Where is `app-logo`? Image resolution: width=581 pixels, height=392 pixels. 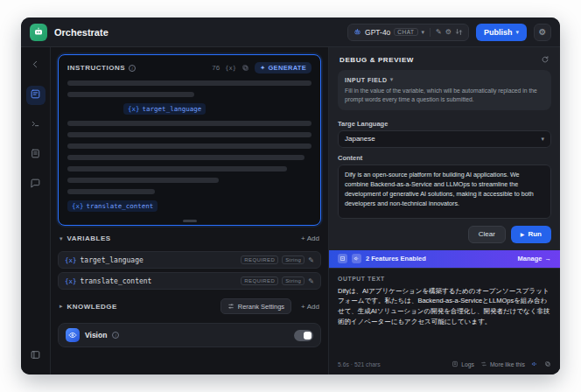
app-logo is located at coordinates (38, 32).